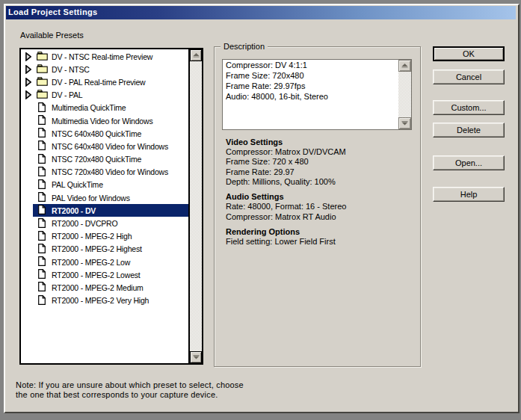  What do you see at coordinates (105, 250) in the screenshot?
I see `preset-row: RT2000 - MPEG-2 Highest` at bounding box center [105, 250].